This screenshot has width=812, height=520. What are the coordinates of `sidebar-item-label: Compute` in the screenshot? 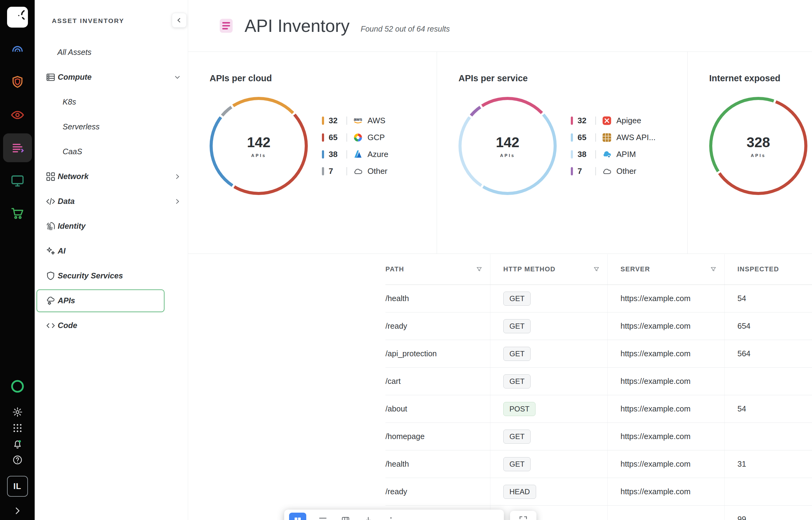 It's located at (75, 77).